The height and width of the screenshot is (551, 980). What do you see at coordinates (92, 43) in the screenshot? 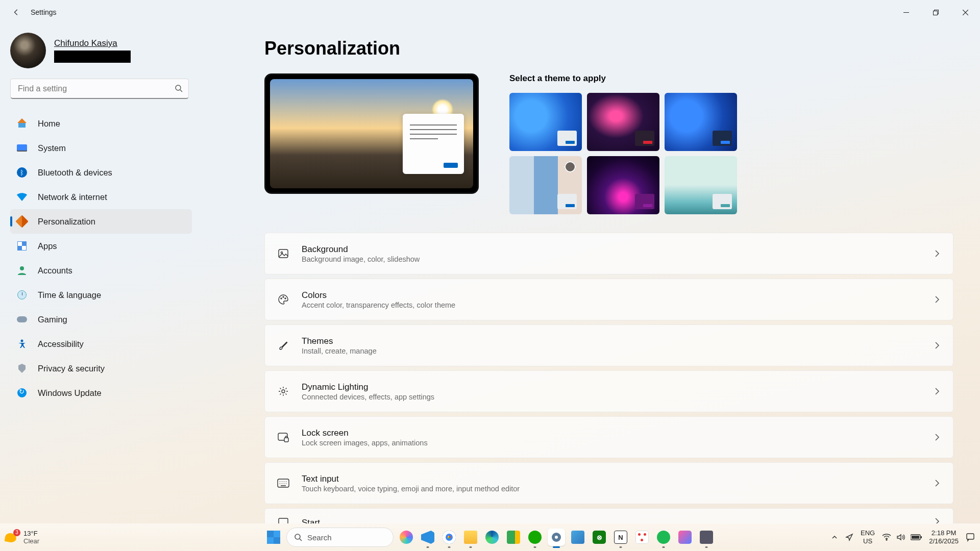
I see `profile-name: Chifundo Kasiya` at bounding box center [92, 43].